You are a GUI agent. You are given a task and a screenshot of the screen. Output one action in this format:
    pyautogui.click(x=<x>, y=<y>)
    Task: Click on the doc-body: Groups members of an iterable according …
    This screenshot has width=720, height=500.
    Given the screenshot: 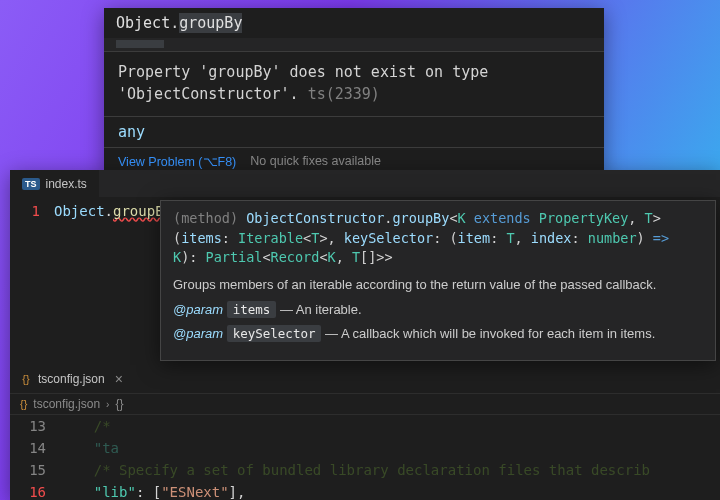 What is the action you would take?
    pyautogui.click(x=438, y=310)
    